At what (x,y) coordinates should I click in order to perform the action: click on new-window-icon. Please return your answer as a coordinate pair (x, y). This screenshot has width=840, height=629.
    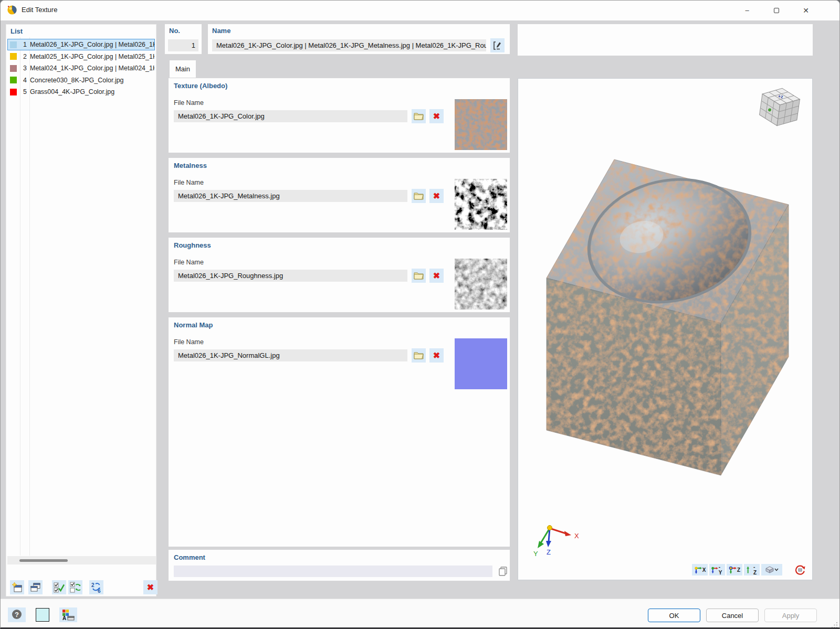
    Looking at the image, I should click on (17, 588).